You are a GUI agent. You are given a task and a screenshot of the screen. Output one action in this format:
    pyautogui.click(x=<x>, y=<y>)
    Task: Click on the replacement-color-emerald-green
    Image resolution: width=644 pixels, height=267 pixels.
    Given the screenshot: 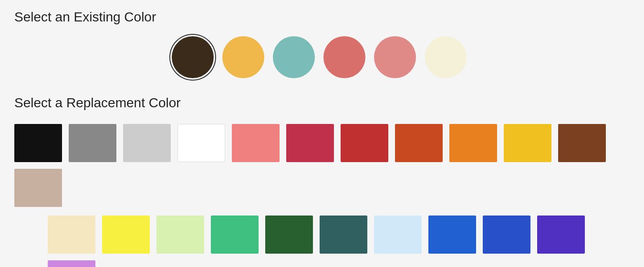 What is the action you would take?
    pyautogui.click(x=235, y=235)
    